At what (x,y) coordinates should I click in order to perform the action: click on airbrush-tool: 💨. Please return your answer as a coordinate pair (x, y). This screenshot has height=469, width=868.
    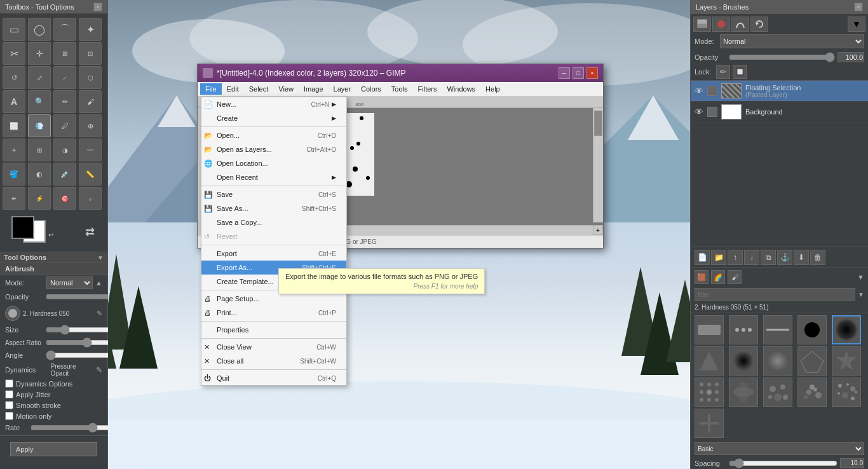
    Looking at the image, I should click on (39, 126).